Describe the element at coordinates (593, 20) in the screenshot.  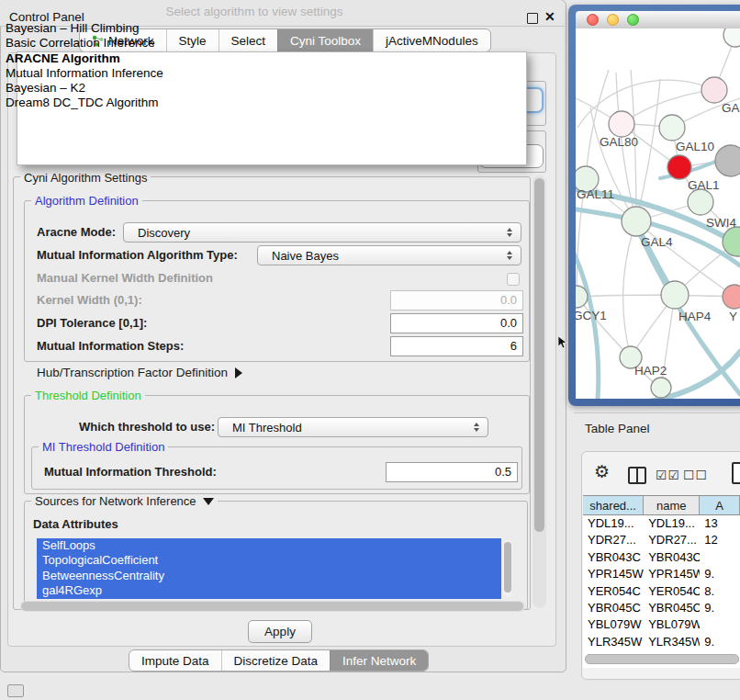
I see `close-traffic-light-icon` at that location.